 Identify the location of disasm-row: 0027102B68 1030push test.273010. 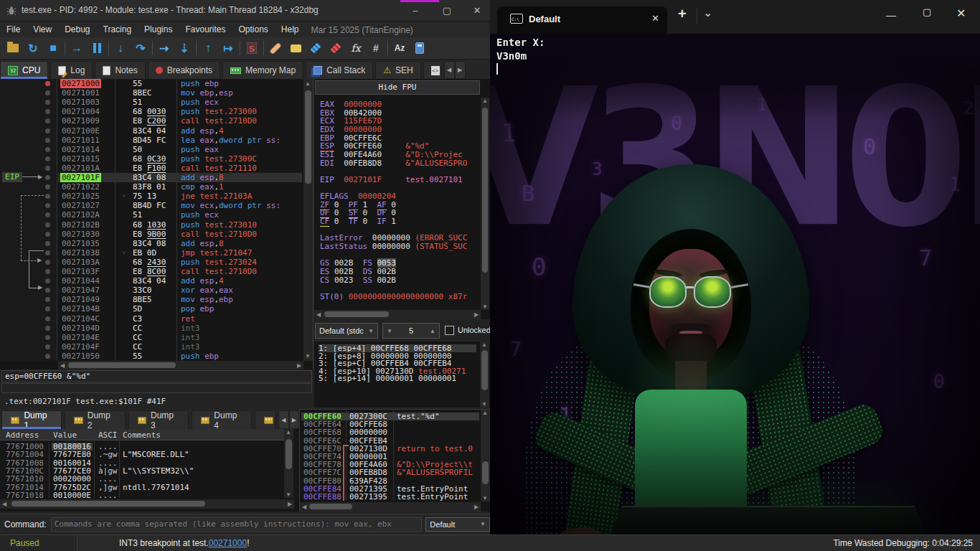
(151, 225).